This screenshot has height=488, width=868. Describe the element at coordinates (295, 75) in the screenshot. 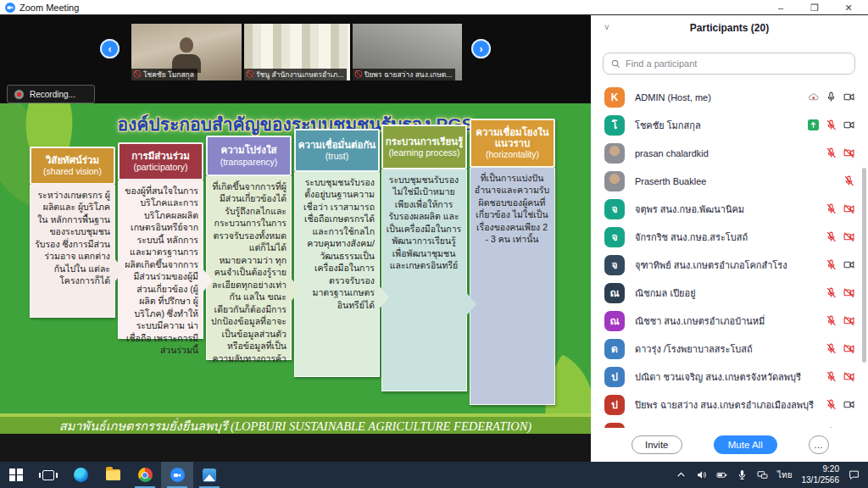

I see `video-name-label: 🚫รัชนู สำนักงานเกษตรอำเภ...` at that location.